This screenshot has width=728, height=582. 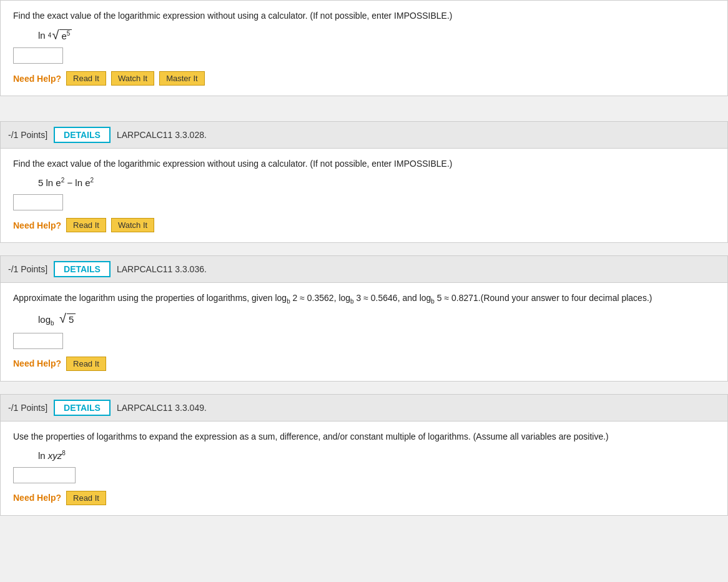 What do you see at coordinates (364, 79) in the screenshot?
I see `problem-1-help-row: Need Help? Read It Watch It Master It` at bounding box center [364, 79].